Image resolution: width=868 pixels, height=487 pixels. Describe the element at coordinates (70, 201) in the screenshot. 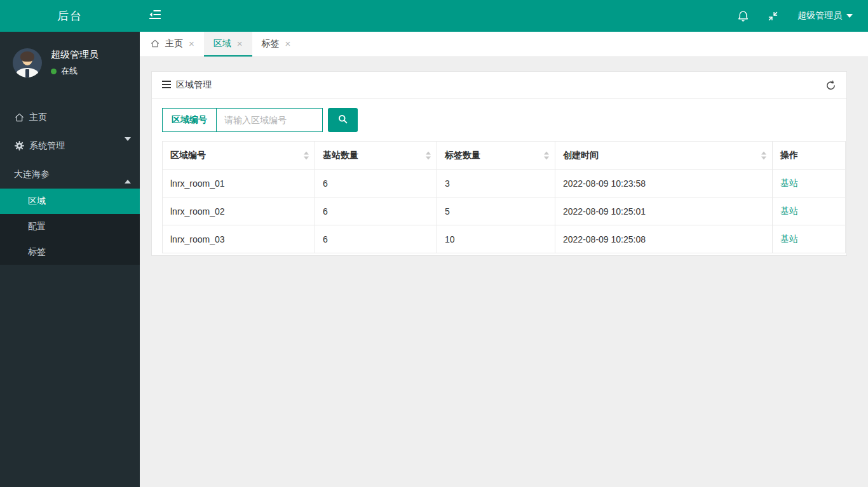

I see `sidebar-item-area: 区域` at that location.